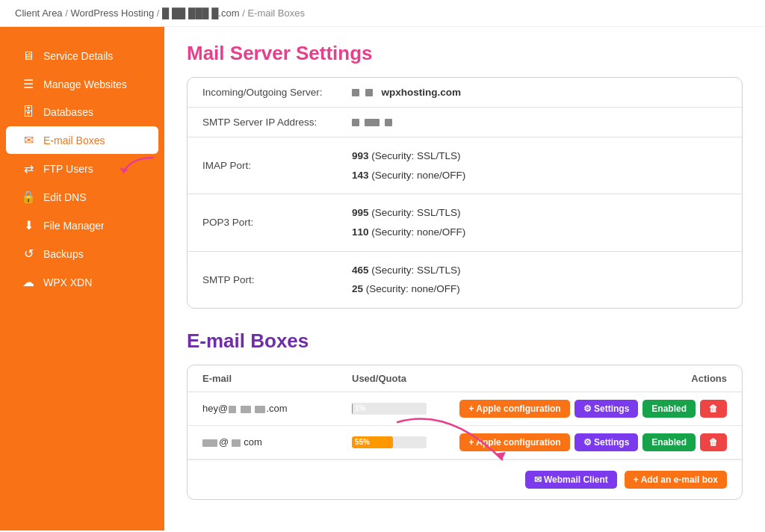 This screenshot has height=532, width=765. I want to click on settings-row-pop3: POP3 Port: 995 (Security: SSL/TLS) 110 (…, so click(465, 223).